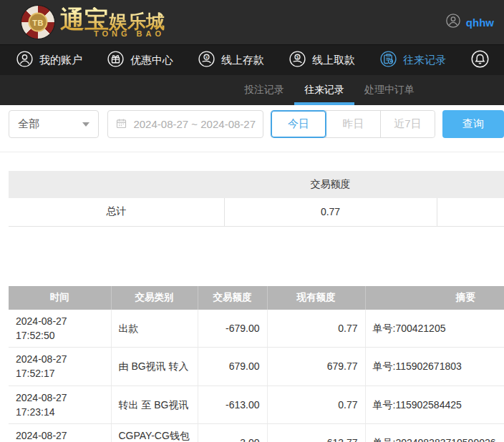 Image resolution: width=504 pixels, height=442 pixels. I want to click on summary-total-label: 总计, so click(116, 212).